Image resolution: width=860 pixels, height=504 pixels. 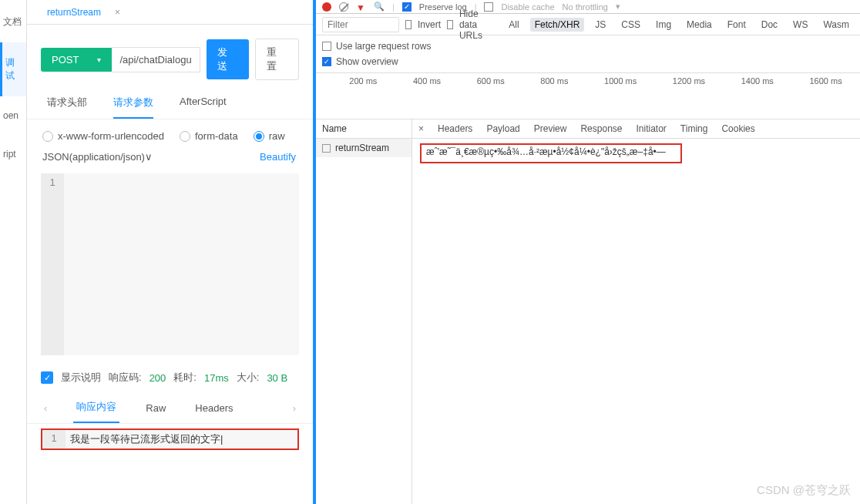 What do you see at coordinates (182, 439) in the screenshot?
I see `resp-text: 我是一段等待已流形式返回的文字|` at bounding box center [182, 439].